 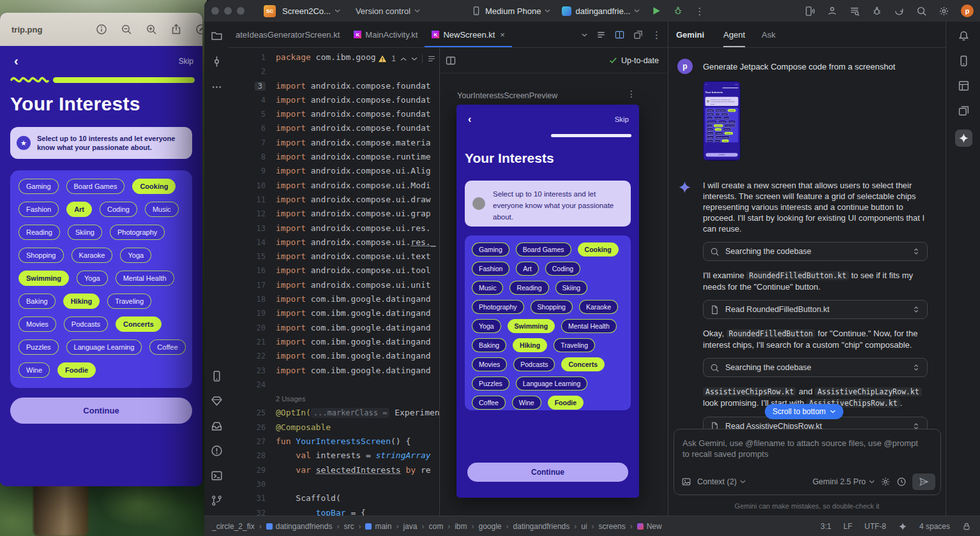 I want to click on code-line: import androidx.compose.ui.grap, so click(x=358, y=214).